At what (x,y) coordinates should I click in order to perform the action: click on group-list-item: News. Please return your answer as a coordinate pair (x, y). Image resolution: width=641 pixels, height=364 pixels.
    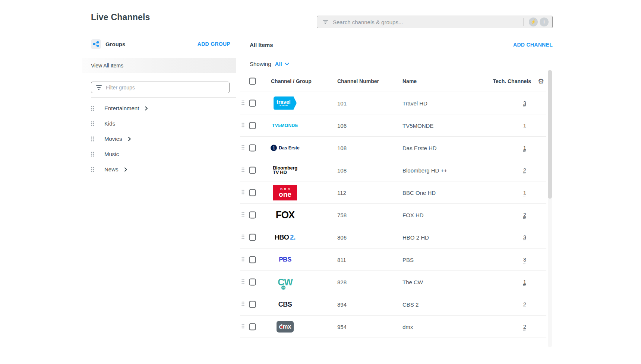
    Looking at the image, I should click on (162, 169).